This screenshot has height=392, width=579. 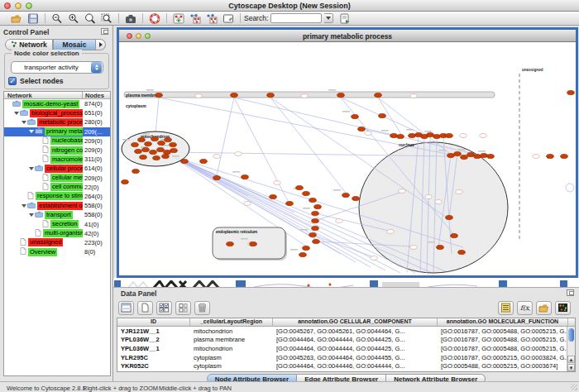 I want to click on snapshot-icon, so click(x=131, y=18).